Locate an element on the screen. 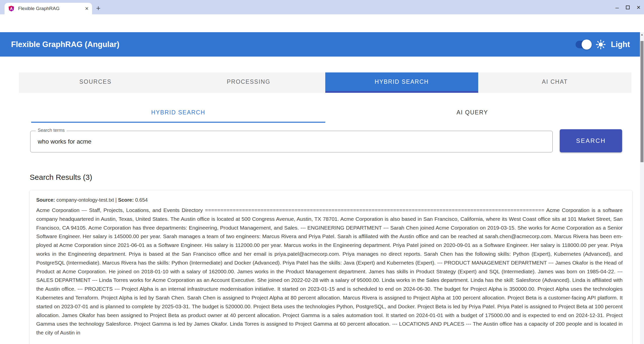  search-input is located at coordinates (261, 142).